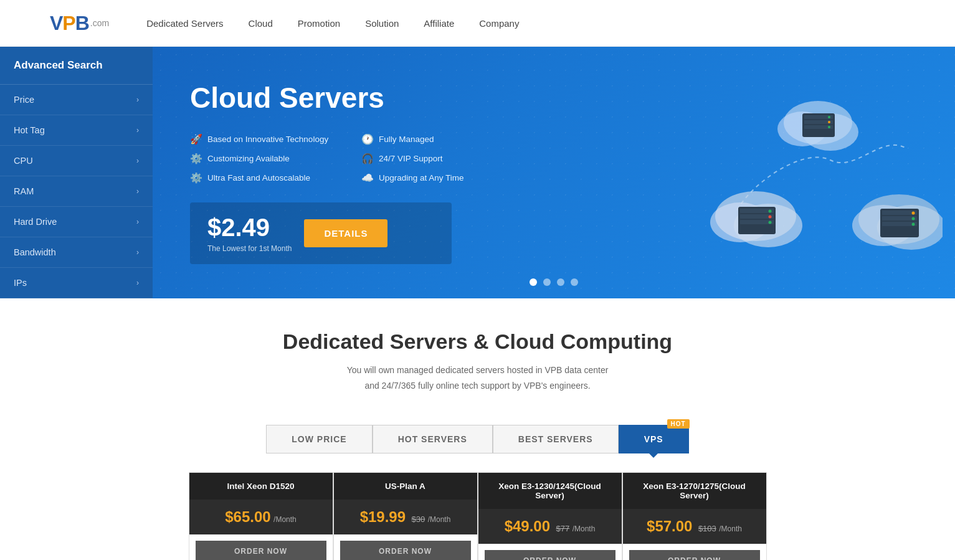  Describe the element at coordinates (80, 24) in the screenshot. I see `logo: VPB .com` at that location.